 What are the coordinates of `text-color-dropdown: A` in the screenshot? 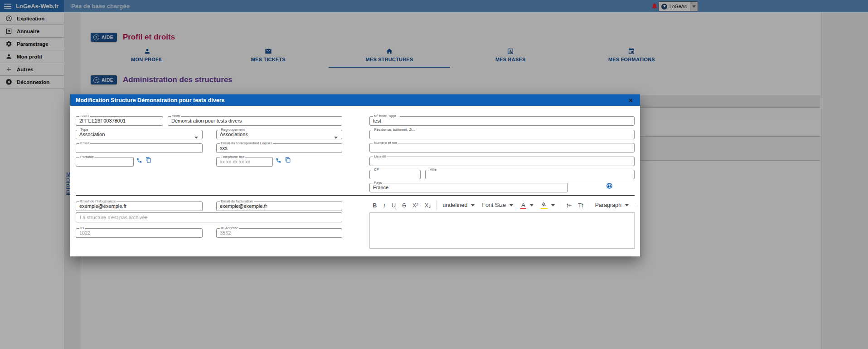 It's located at (527, 205).